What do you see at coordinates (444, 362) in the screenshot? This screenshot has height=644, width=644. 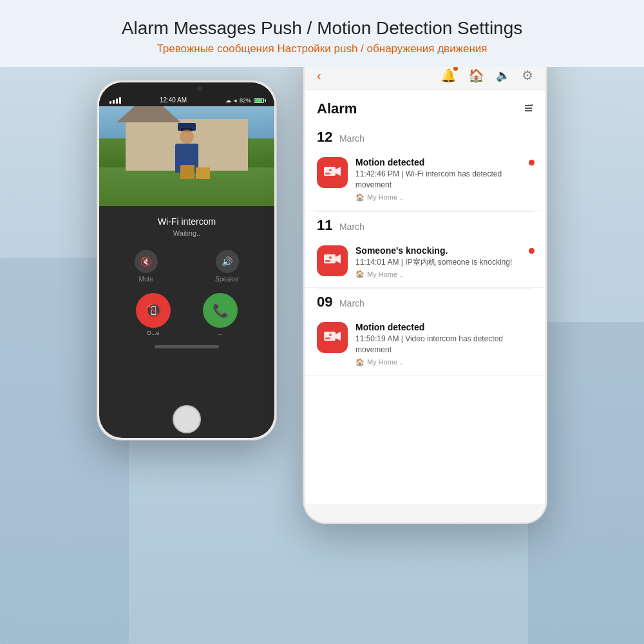 I see `alarm-09-location: 🏠 My Home ..` at bounding box center [444, 362].